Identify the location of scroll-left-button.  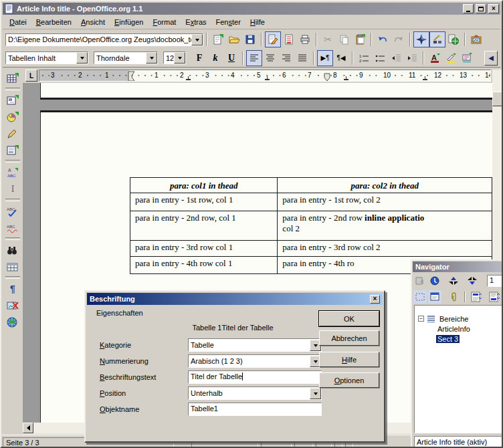
(28, 428).